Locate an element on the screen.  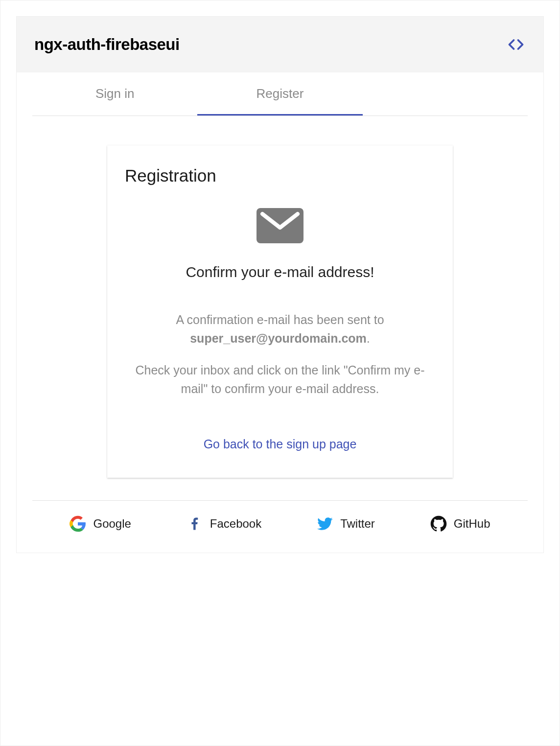
provider-label: Google is located at coordinates (112, 524).